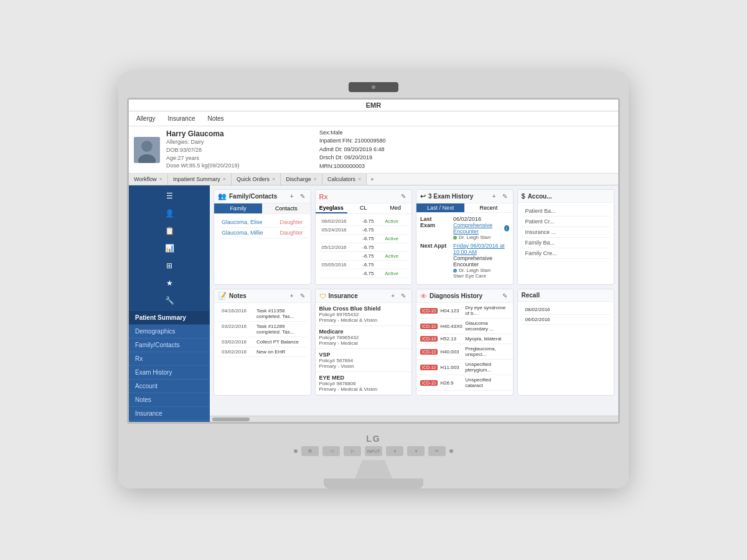 Image resolution: width=747 pixels, height=560 pixels. Describe the element at coordinates (372, 179) in the screenshot. I see `tabs-more: »` at that location.